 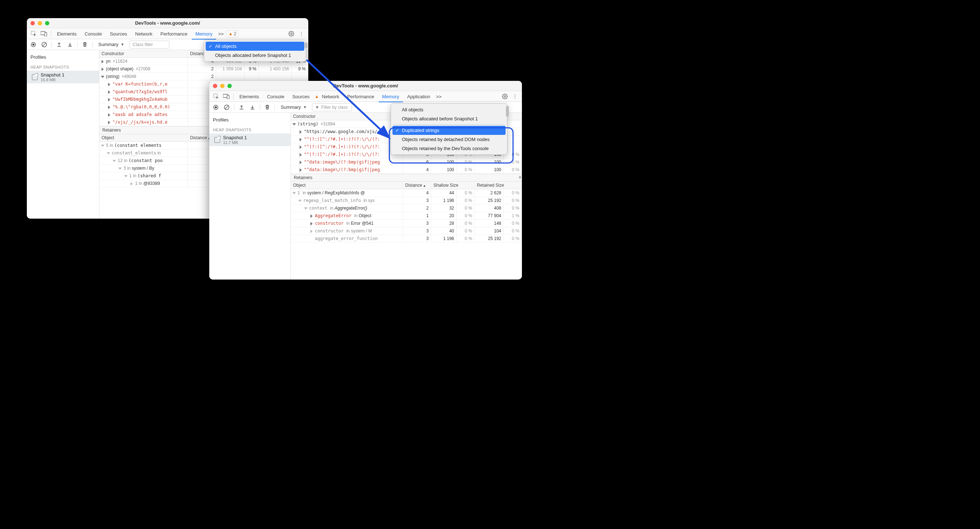 What do you see at coordinates (406, 193) in the screenshot?
I see `table-row: 1 in system / RegExpMatchInfo @4440 %2 6…` at bounding box center [406, 193].